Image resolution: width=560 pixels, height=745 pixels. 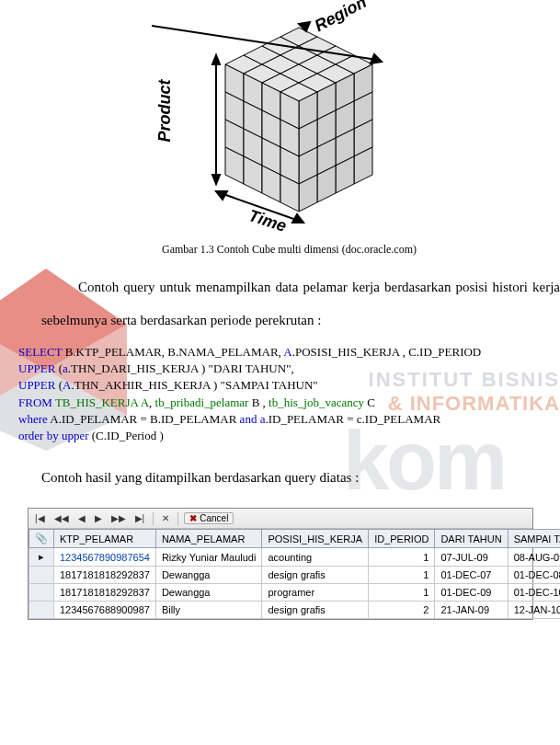 What do you see at coordinates (209, 539) in the screenshot?
I see `col-nama: NAMA_PELAMAR` at bounding box center [209, 539].